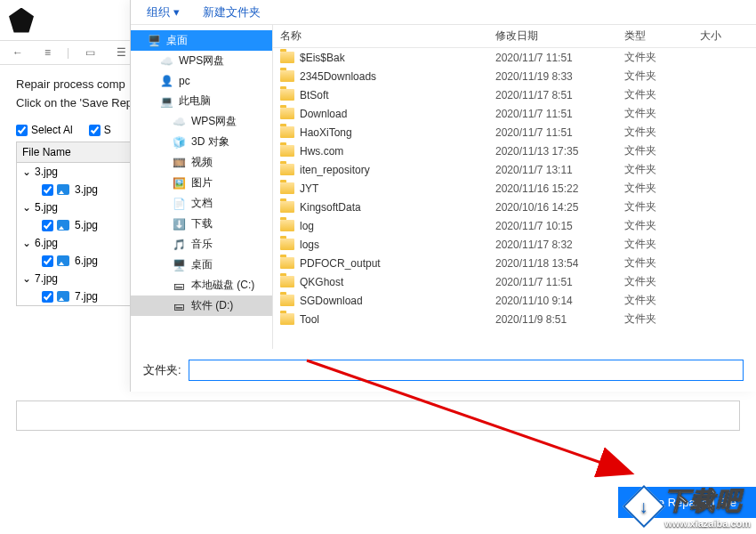 This screenshot has width=756, height=534. I want to click on col-size: 大小, so click(728, 36).